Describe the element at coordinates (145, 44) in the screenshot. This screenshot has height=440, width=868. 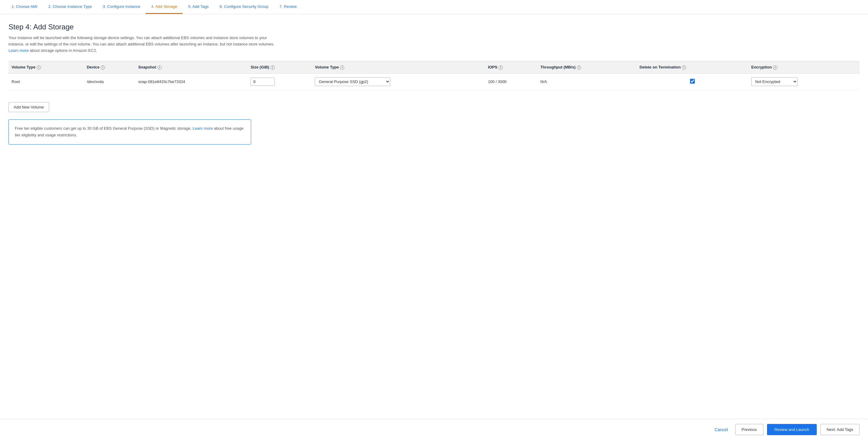
I see `page-description: Your instance will be launched with the …` at that location.